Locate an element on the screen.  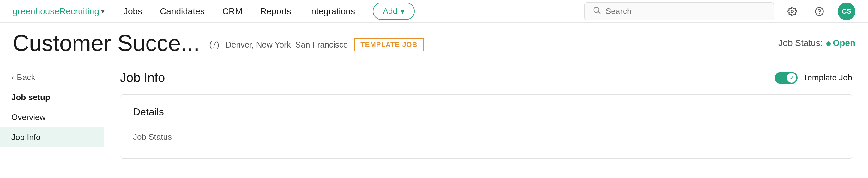
sidebar-item-overview: Overview is located at coordinates (52, 118).